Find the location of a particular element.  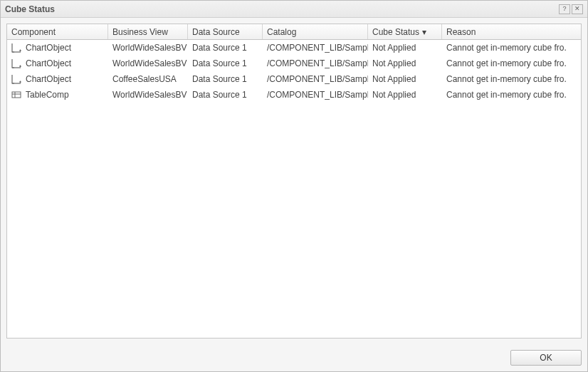

column-header-business-view: Business View is located at coordinates (148, 31).